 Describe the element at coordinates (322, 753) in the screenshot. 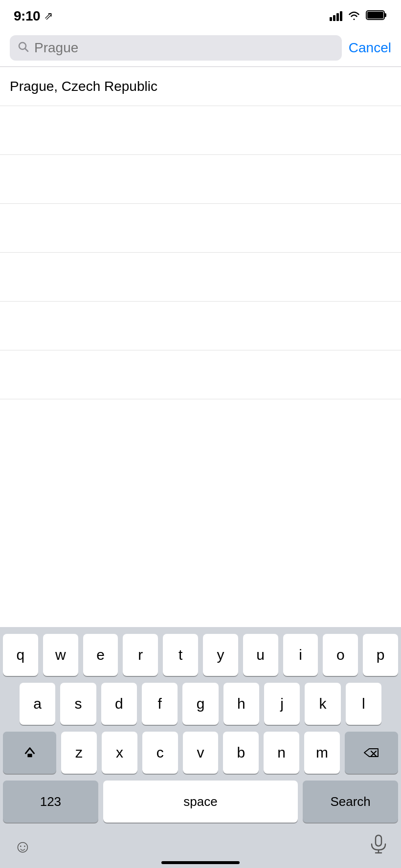

I see `key-m: m` at that location.